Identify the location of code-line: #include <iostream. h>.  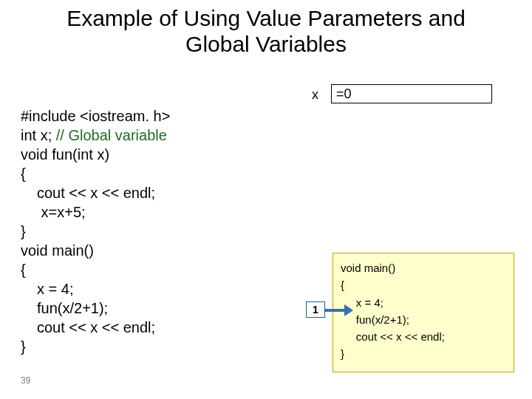
(95, 116).